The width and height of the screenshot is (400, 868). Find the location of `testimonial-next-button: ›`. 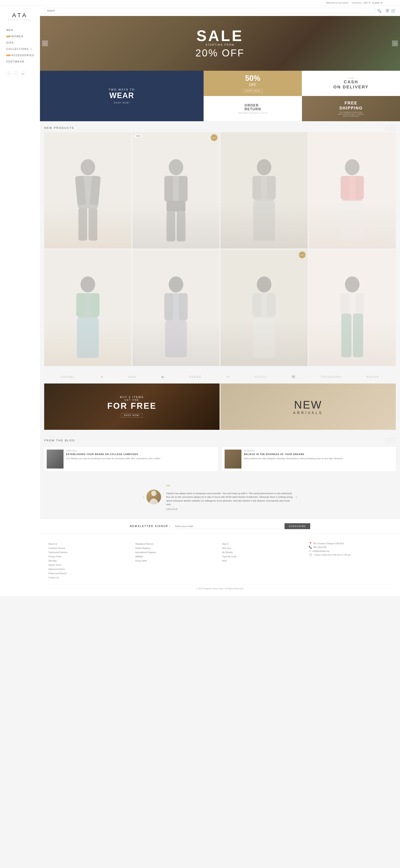

testimonial-next-button: › is located at coordinates (296, 497).